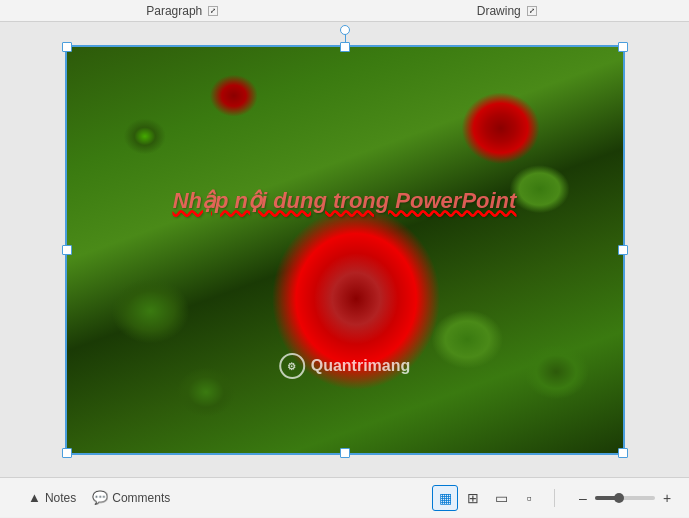  Describe the element at coordinates (100, 498) in the screenshot. I see `comments-icon: 💬` at that location.